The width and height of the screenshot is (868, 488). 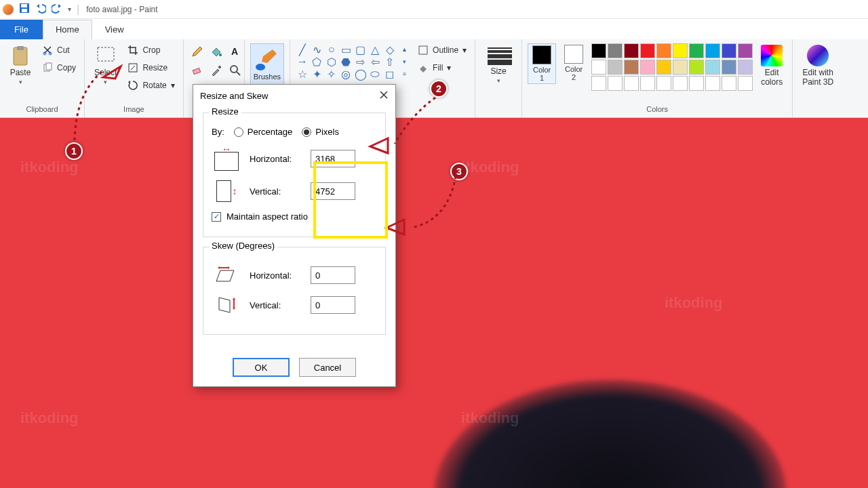 What do you see at coordinates (20, 65) in the screenshot?
I see `paste-button: Paste ▾` at bounding box center [20, 65].